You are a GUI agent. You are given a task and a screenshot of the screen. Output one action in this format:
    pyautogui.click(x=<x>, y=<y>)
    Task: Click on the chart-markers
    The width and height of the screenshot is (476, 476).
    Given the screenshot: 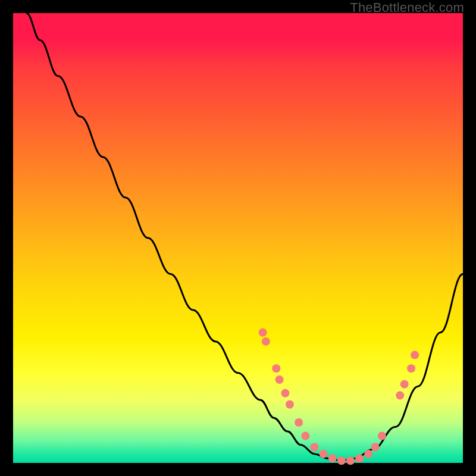 What is the action you would take?
    pyautogui.click(x=339, y=396)
    